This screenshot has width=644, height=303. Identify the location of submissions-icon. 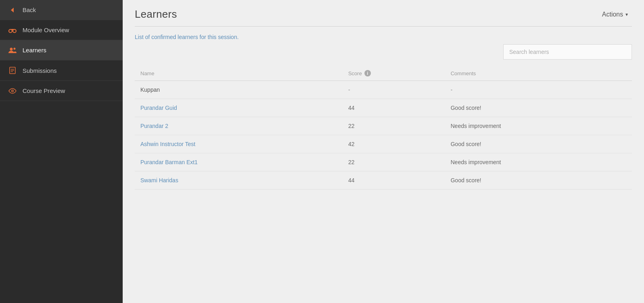
(12, 70).